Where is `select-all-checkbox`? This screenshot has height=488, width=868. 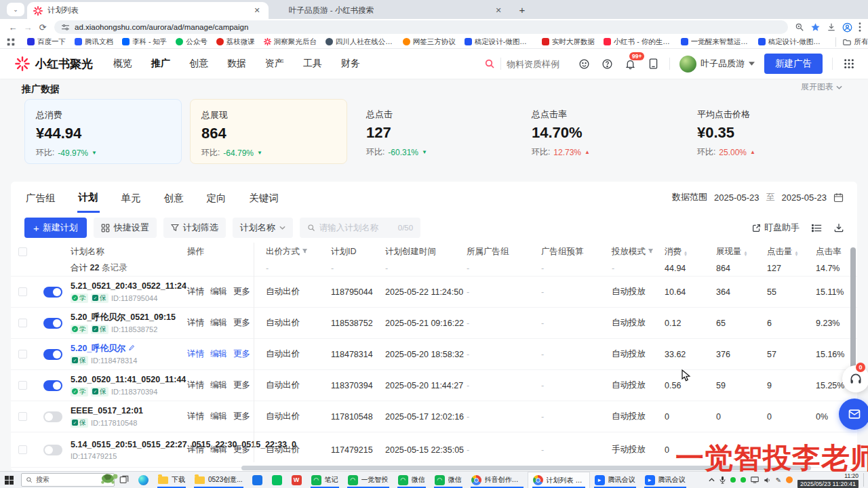
select-all-checkbox is located at coordinates (23, 252).